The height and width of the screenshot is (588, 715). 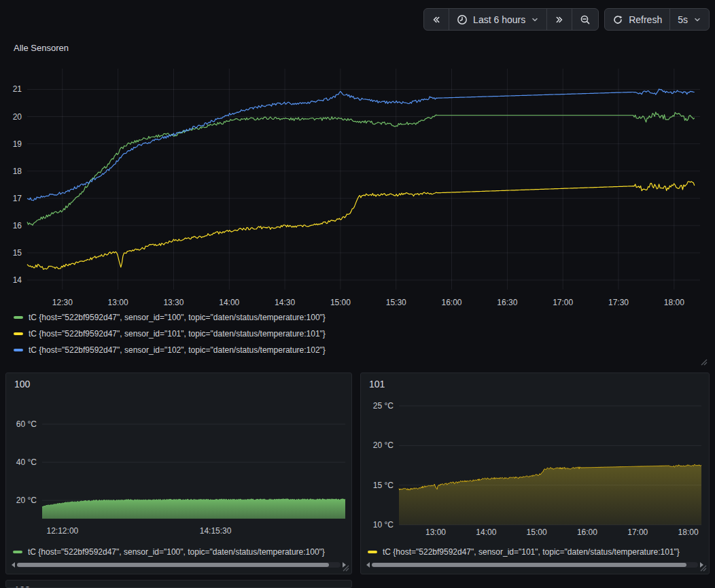 What do you see at coordinates (436, 20) in the screenshot?
I see `double-chevron-left-icon` at bounding box center [436, 20].